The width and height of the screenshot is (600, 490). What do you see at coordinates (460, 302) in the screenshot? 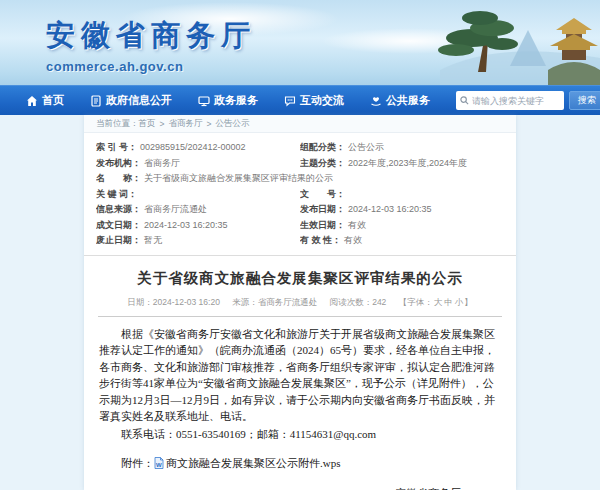
I see `font-size-small: 小` at bounding box center [460, 302].